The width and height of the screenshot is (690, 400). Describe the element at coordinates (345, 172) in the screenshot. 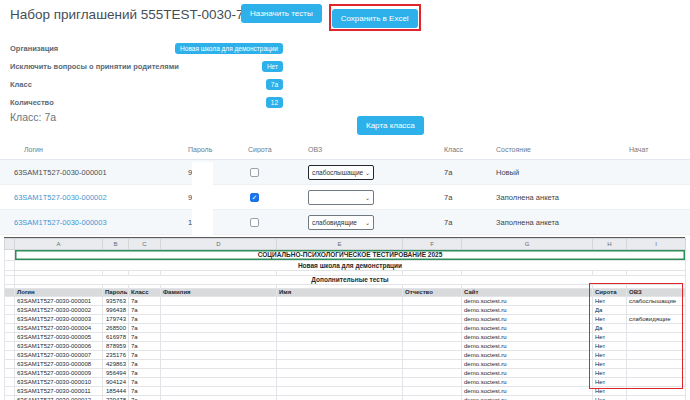

I see `invites-table-row: 63SAM1T527-0030-000001 9 слабослышащие ⌄…` at that location.